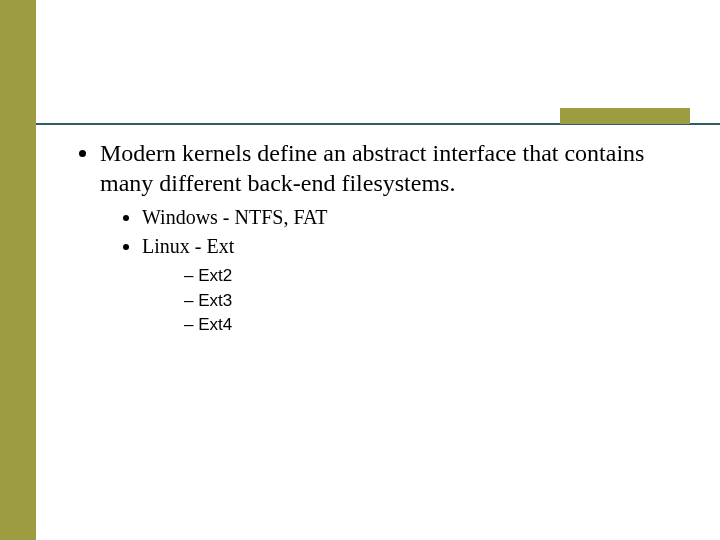 This screenshot has width=720, height=540. Describe the element at coordinates (406, 218) in the screenshot. I see `list-item: Windows - NTFS, FAT` at that location.